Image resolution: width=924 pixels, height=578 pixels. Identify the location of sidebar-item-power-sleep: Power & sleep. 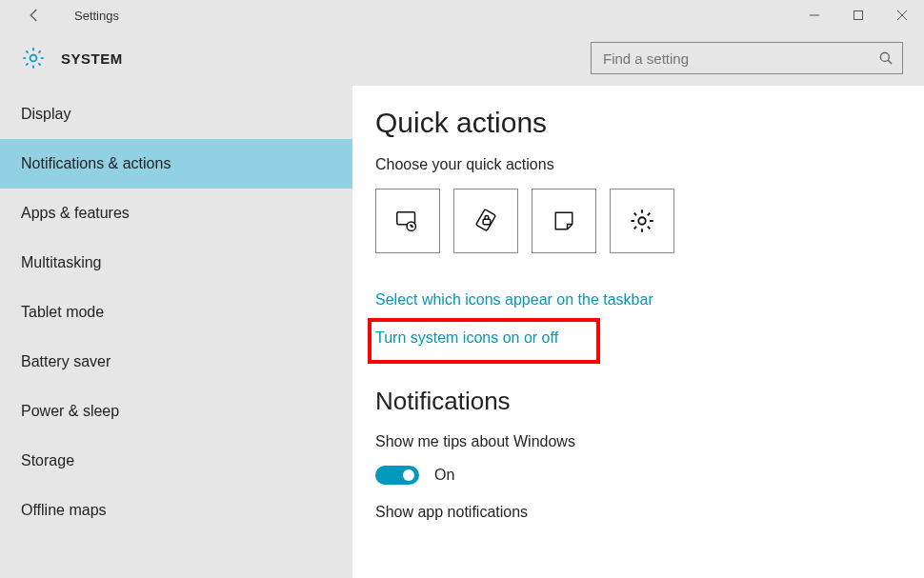
(176, 411).